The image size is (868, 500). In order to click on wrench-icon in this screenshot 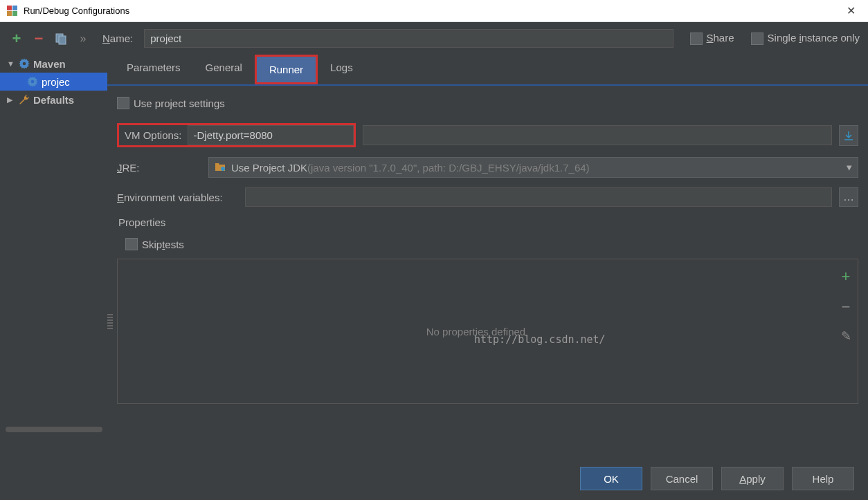, I will do `click(24, 100)`.